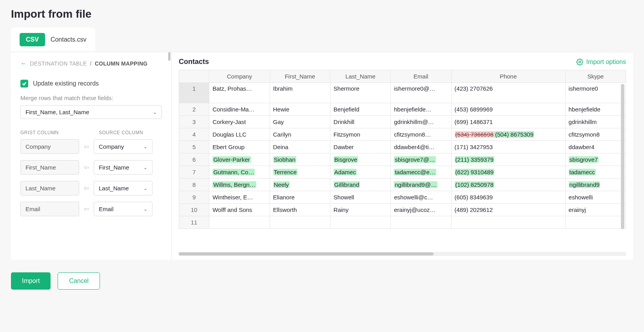 The width and height of the screenshot is (644, 332). What do you see at coordinates (24, 84) in the screenshot?
I see `update-existing-checkbox` at bounding box center [24, 84].